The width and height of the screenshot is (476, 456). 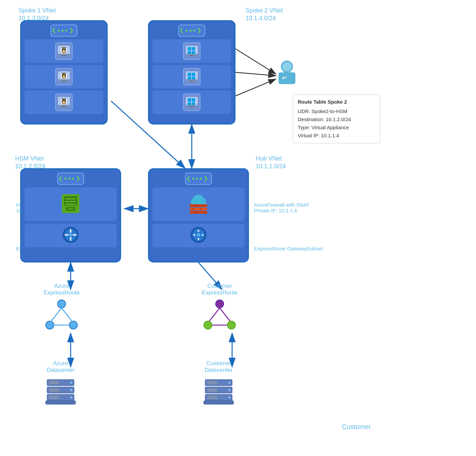 I want to click on hsm-gw-row, so click(x=71, y=236).